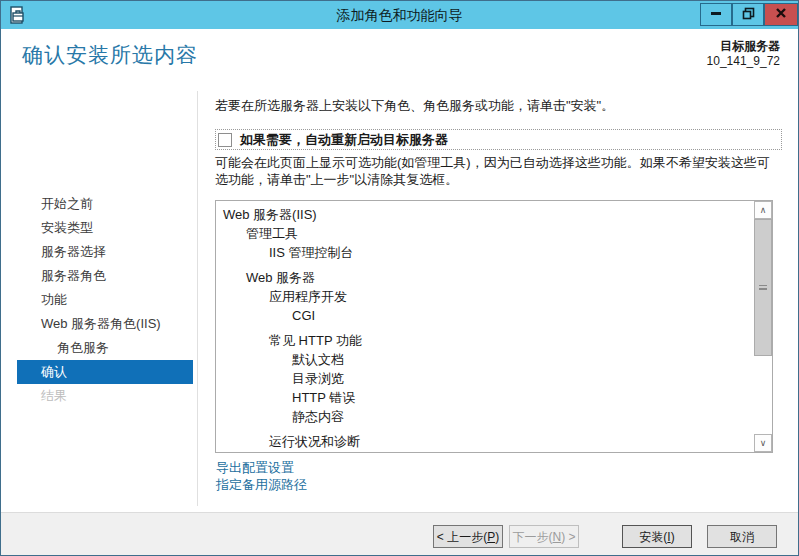 The image size is (799, 556). I want to click on back-button: < 上一步(P), so click(468, 536).